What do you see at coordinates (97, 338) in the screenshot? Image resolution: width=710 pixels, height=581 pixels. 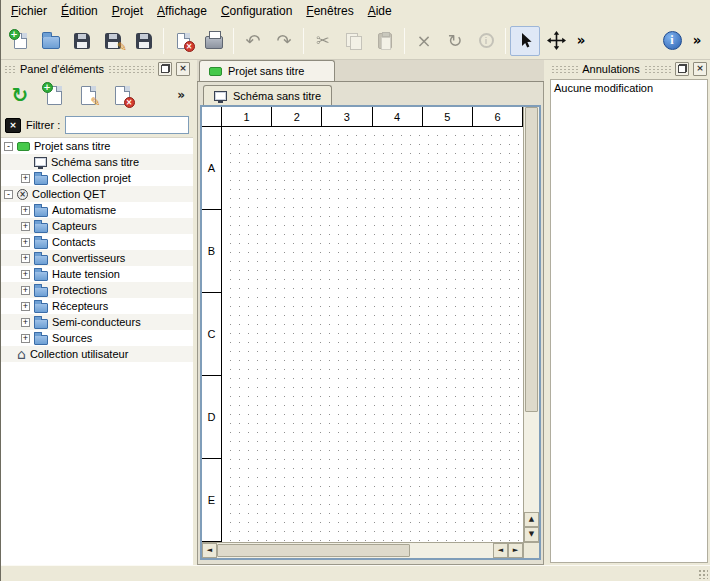 I see `tree-item-sources: + Sources` at bounding box center [97, 338].